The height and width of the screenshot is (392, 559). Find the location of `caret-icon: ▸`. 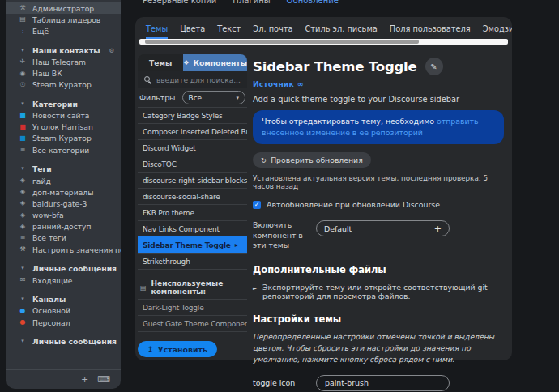

caret-icon: ▸ is located at coordinates (237, 245).